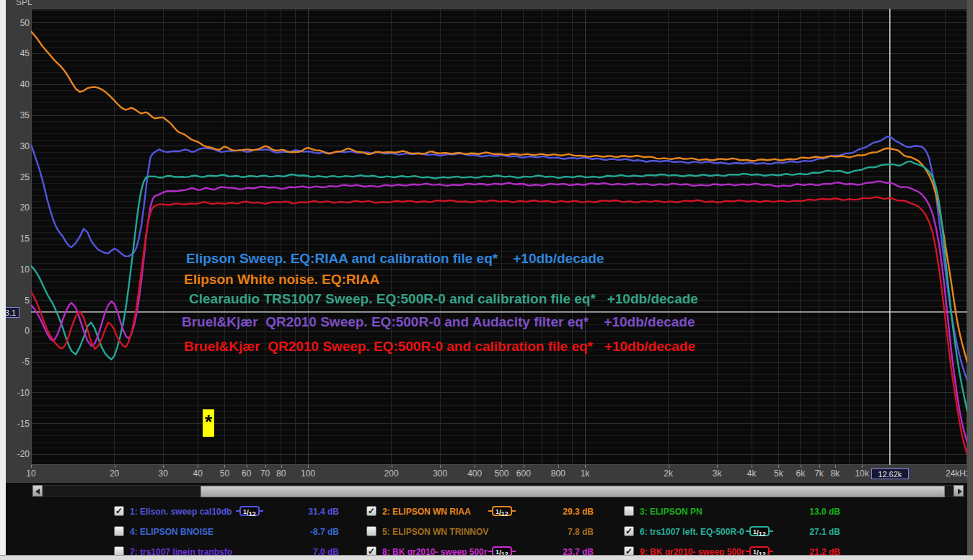  What do you see at coordinates (17, 331) in the screenshot?
I see `y-tick-label: 0` at bounding box center [17, 331].